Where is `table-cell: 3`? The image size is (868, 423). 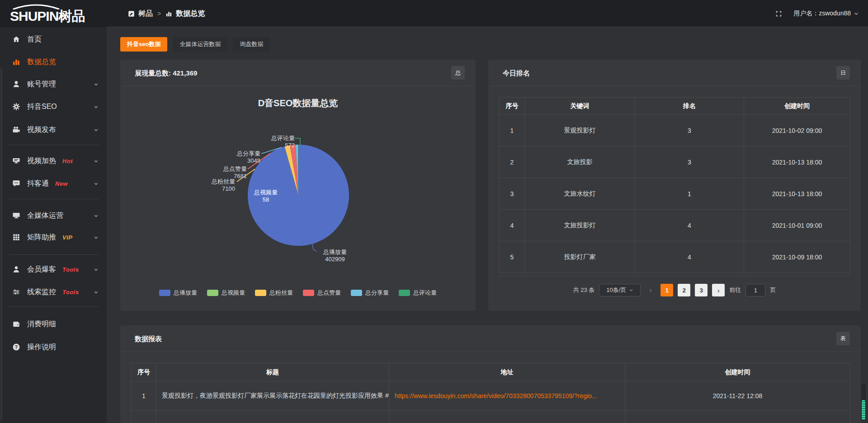 table-cell: 3 is located at coordinates (690, 162).